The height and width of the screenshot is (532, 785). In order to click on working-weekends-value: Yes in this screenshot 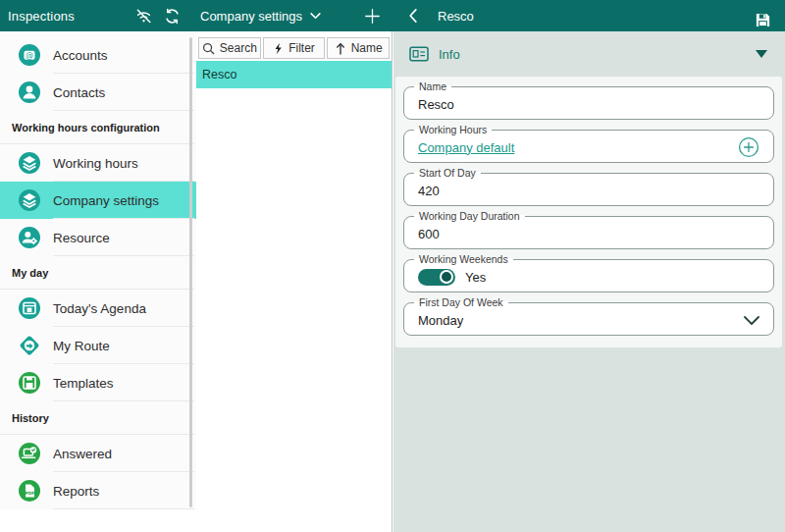, I will do `click(475, 277)`.